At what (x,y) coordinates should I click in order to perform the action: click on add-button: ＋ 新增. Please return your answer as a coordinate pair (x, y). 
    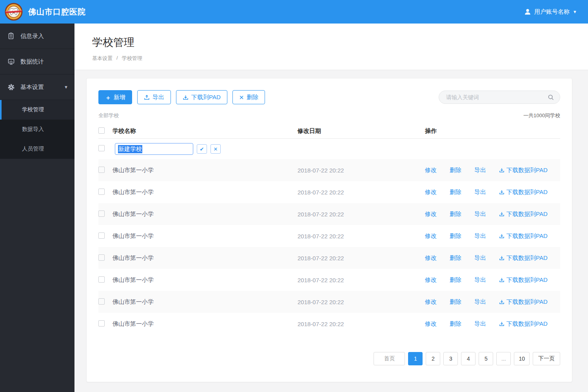
    Looking at the image, I should click on (115, 97).